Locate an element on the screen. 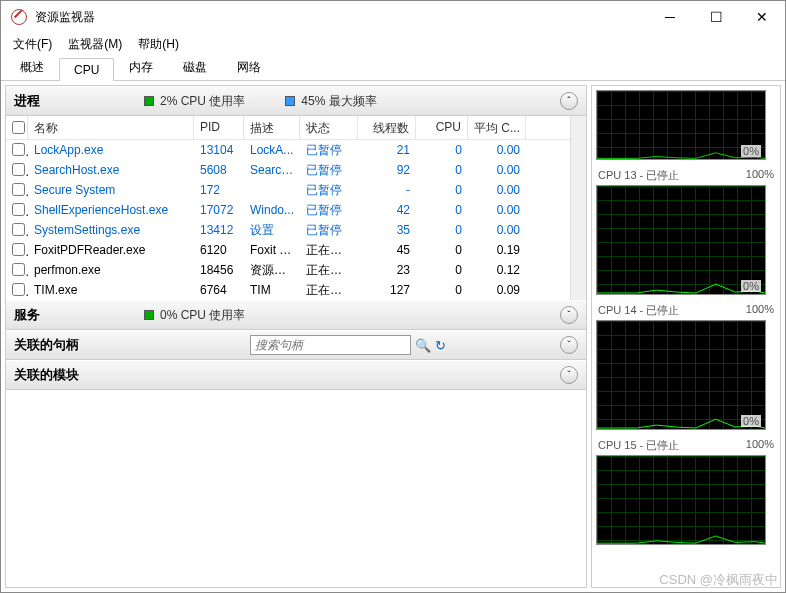  handles-header: 关联的句柄 🔍 ↻ ˇ is located at coordinates (296, 345).